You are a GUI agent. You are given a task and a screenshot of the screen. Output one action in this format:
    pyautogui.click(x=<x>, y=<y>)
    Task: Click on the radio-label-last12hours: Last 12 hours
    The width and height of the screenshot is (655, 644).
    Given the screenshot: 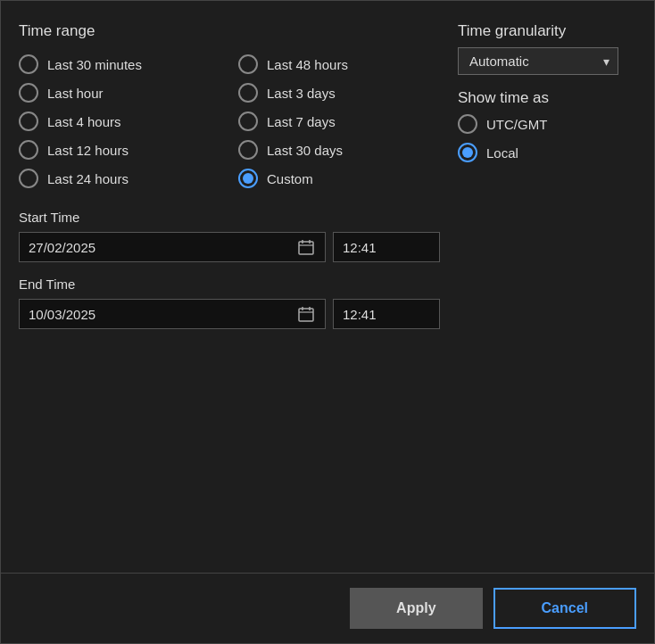 What is the action you would take?
    pyautogui.click(x=87, y=150)
    